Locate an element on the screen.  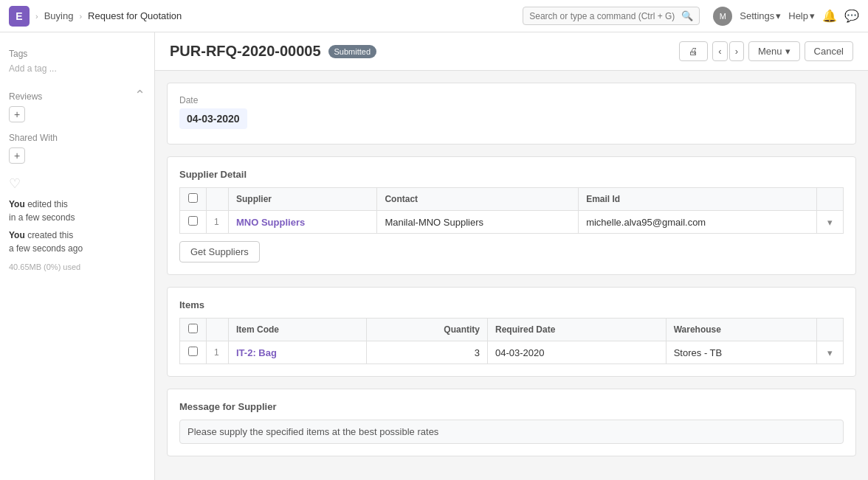
edit-action-label: edited this is located at coordinates (47, 204).